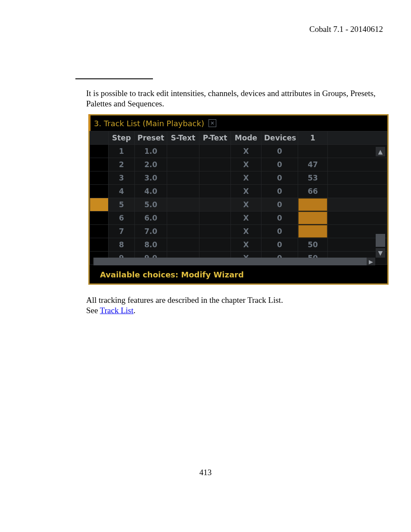 Image resolution: width=411 pixels, height=532 pixels. What do you see at coordinates (239, 245) in the screenshot?
I see `table-row: 88.0X050` at bounding box center [239, 245].